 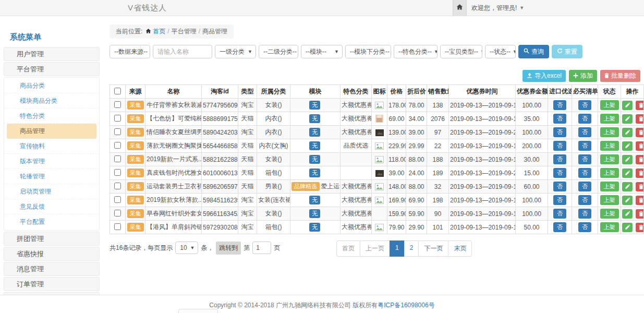 What do you see at coordinates (187, 248) in the screenshot?
I see `per-page-select: 10▼` at bounding box center [187, 248].